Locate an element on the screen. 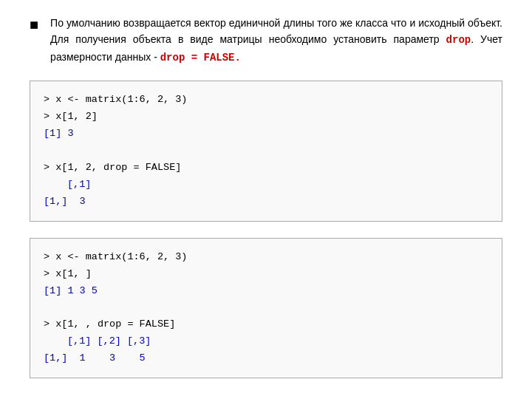 The height and width of the screenshot is (399, 532). code-line-1-6: [,1] is located at coordinates (266, 185).